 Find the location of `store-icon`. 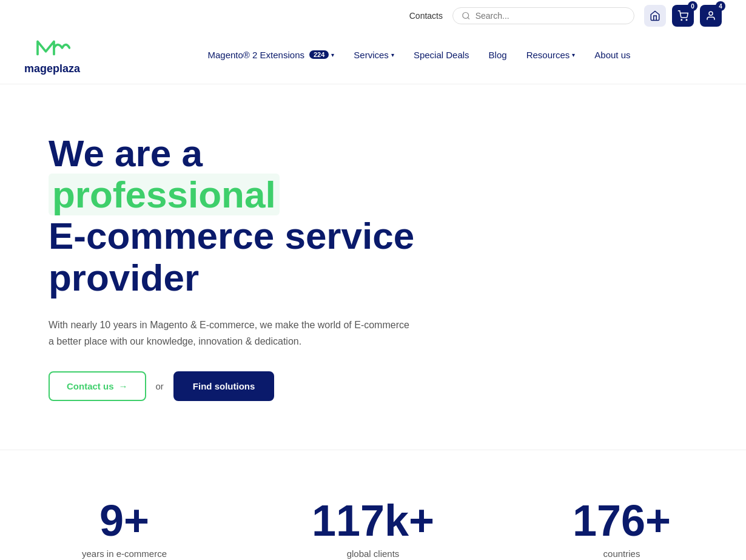

store-icon is located at coordinates (655, 16).